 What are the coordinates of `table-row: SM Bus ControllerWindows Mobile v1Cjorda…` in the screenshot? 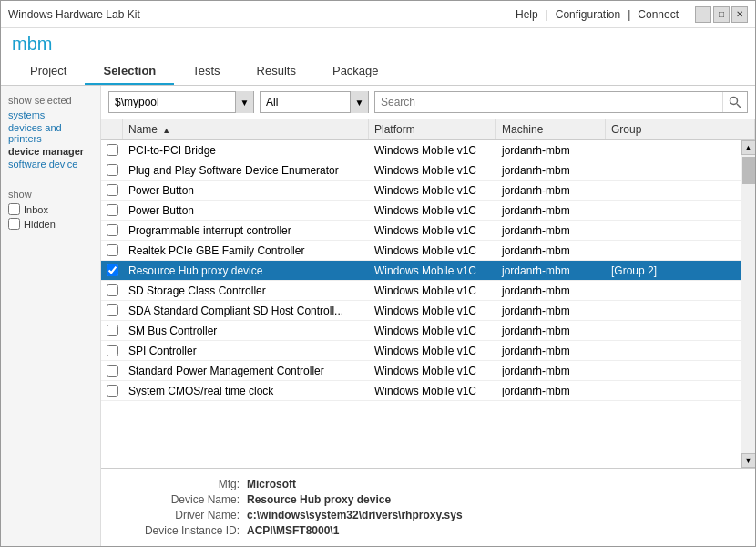 It's located at (421, 331).